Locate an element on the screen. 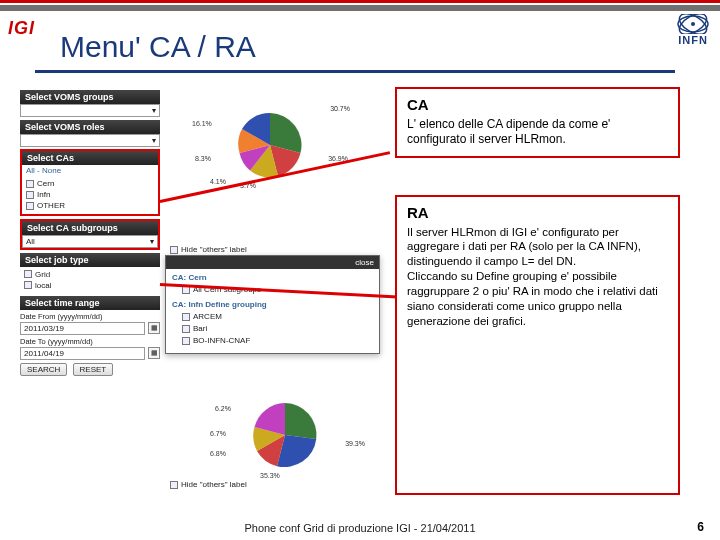 This screenshot has height=540, width=720. pie-chart-2: 39.3% 35.3% 6.8% 6.7% 6.2% is located at coordinates (285, 435).